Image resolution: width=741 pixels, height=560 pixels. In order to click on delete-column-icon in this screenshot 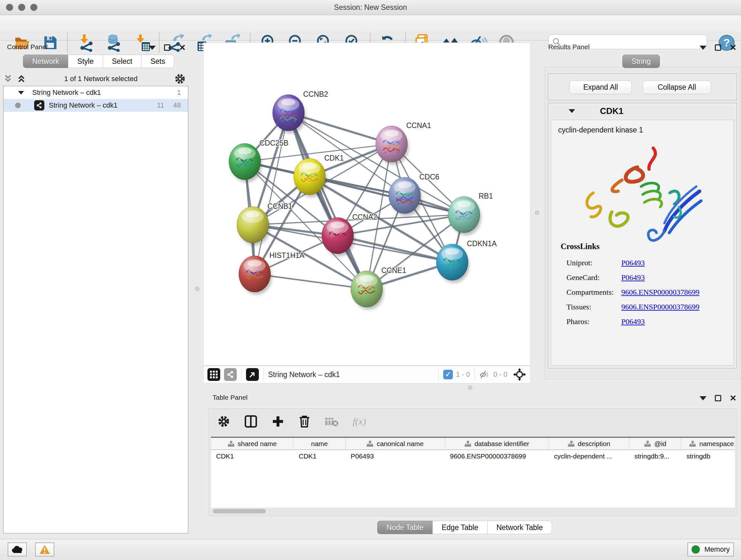, I will do `click(305, 422)`.